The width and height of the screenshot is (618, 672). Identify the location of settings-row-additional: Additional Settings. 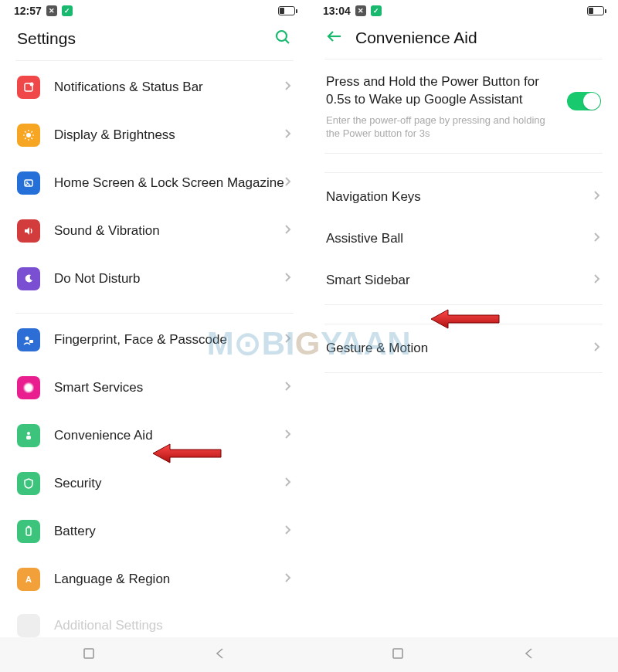
(154, 622).